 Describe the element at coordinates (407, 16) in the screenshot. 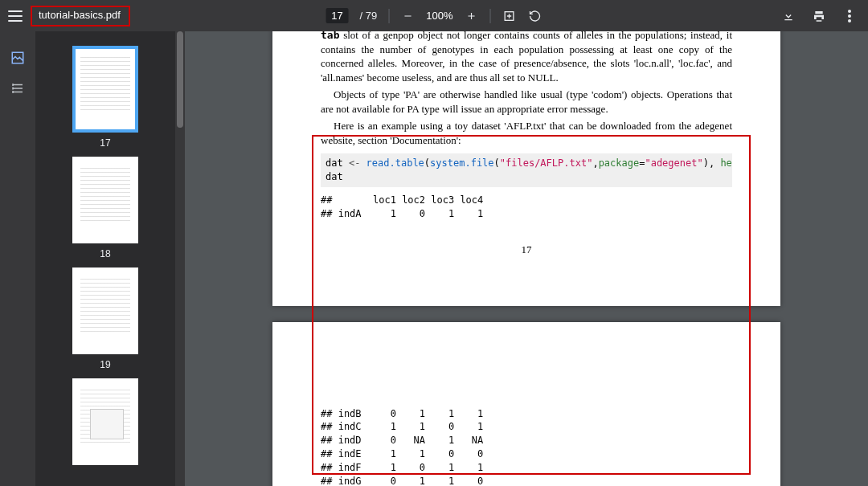

I see `zoom-out-button` at that location.